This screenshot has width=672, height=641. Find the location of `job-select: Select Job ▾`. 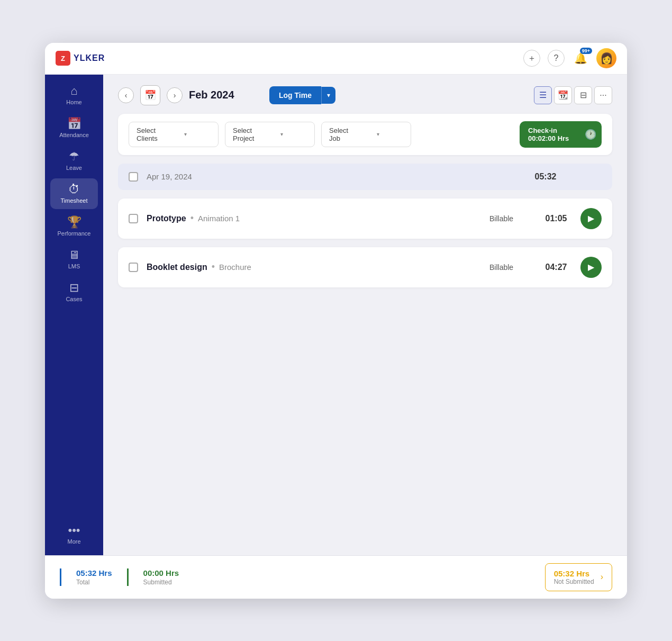

job-select: Select Job ▾ is located at coordinates (366, 134).